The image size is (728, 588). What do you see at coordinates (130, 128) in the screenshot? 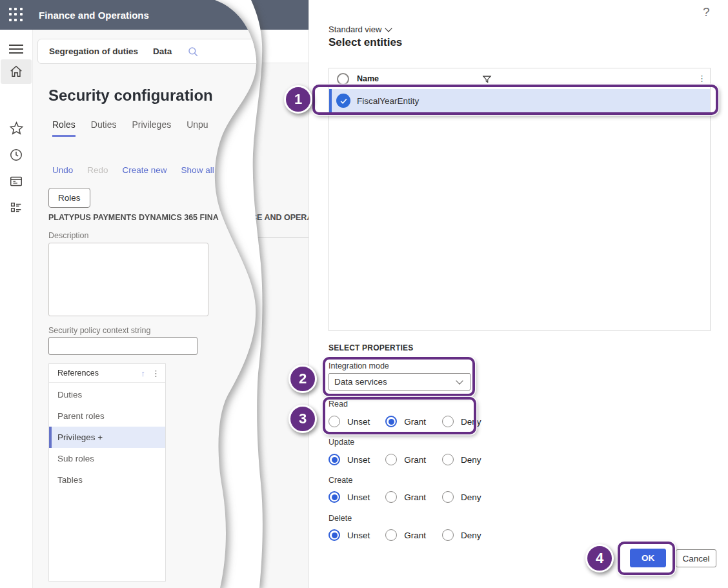
I see `page-tabs: Roles Duties Privileges Unpu` at bounding box center [130, 128].